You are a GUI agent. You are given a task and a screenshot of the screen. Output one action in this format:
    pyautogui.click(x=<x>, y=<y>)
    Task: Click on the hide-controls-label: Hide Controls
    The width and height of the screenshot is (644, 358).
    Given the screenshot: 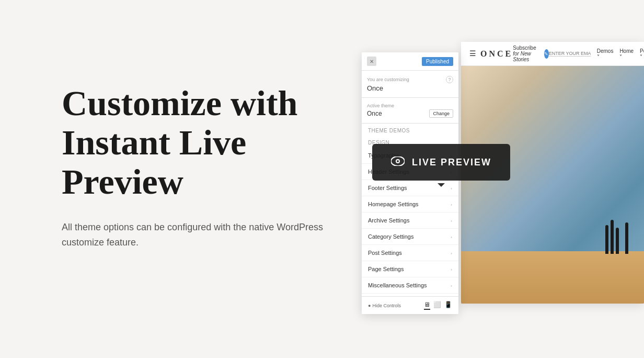 What is the action you would take?
    pyautogui.click(x=387, y=306)
    